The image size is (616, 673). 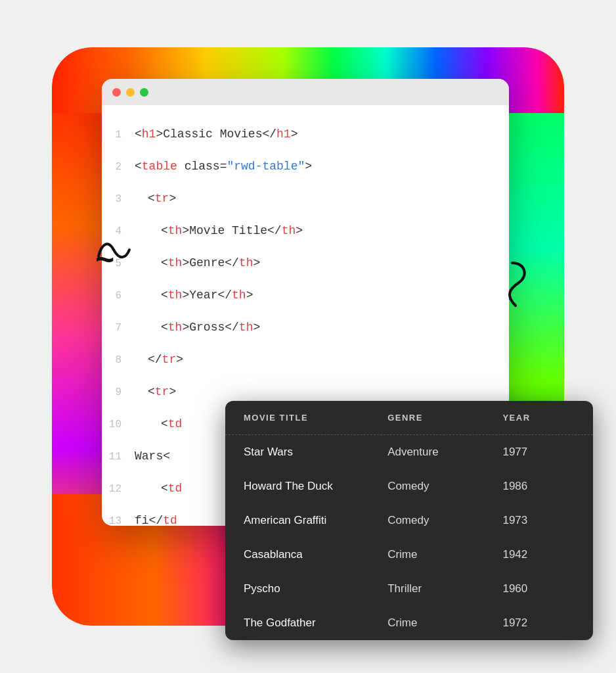 What do you see at coordinates (409, 486) in the screenshot?
I see `table-row: Howard The Duck Comedy 1986` at bounding box center [409, 486].